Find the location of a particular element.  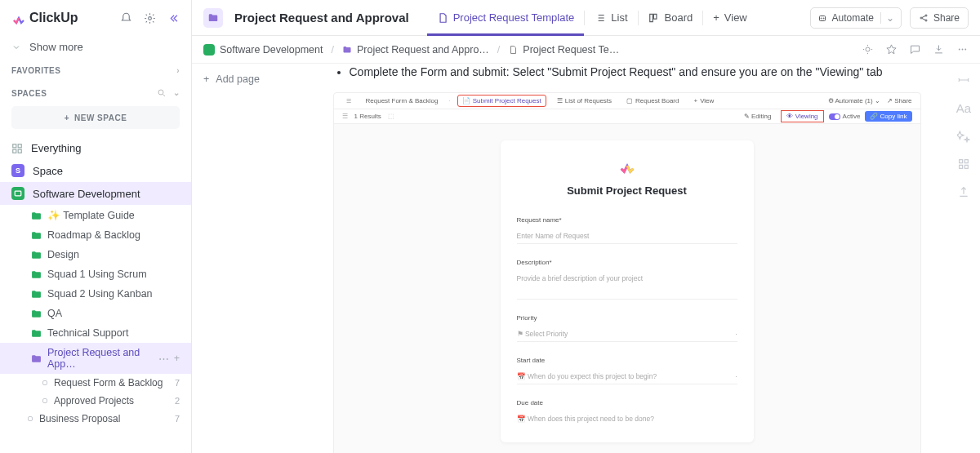

show-more: Show more is located at coordinates (96, 47).